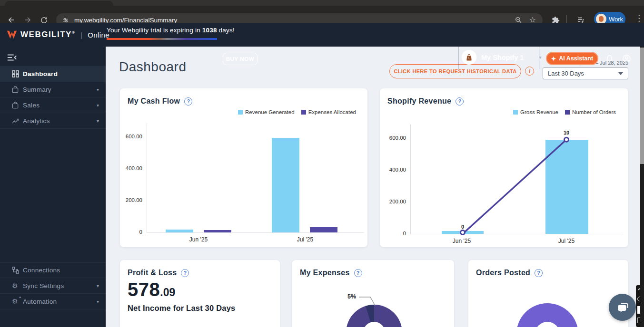 This screenshot has width=644, height=327. I want to click on y-tick-label: 200.00, so click(131, 200).